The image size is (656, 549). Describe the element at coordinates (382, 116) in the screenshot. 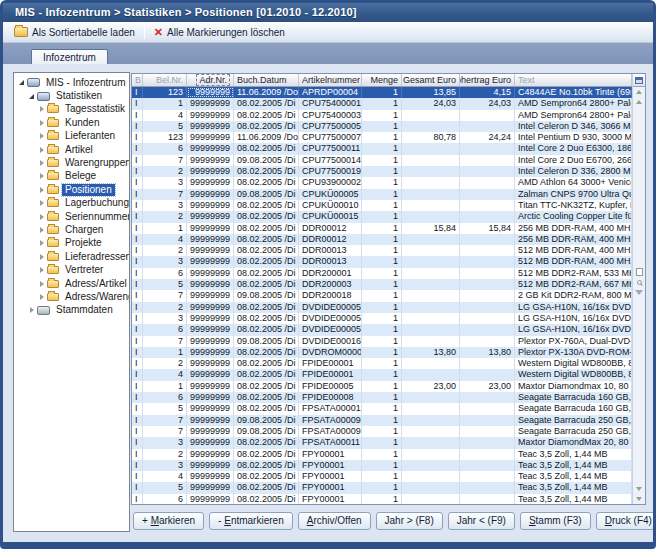

I see `table-row: I49999999908.02.2005 /DiCPU754000031AMD …` at that location.